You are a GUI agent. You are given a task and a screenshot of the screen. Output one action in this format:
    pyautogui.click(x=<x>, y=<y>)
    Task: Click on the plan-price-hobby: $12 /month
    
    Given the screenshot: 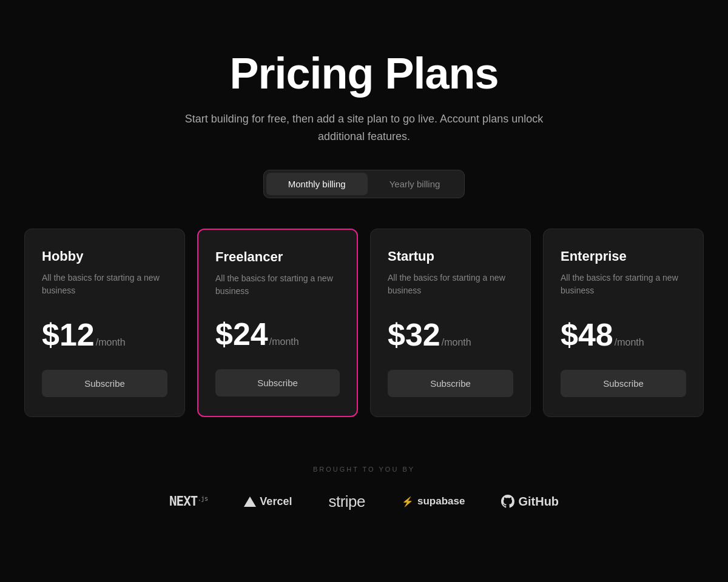 What is the action you would take?
    pyautogui.click(x=104, y=335)
    